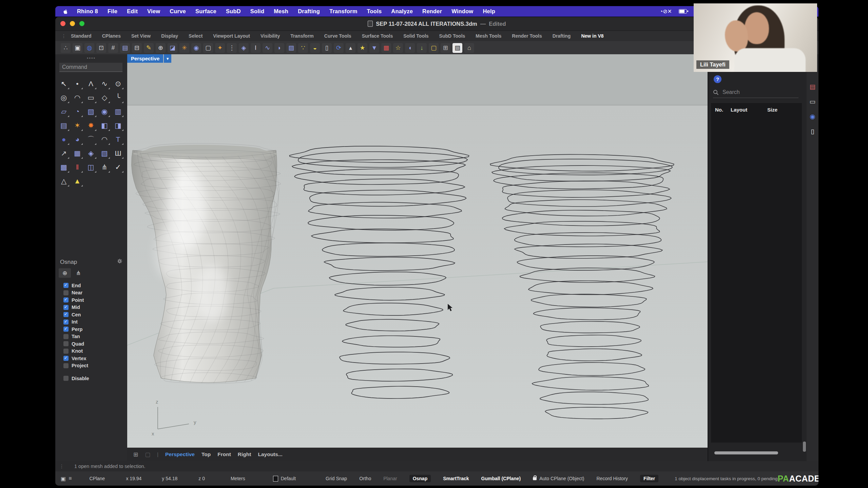  Describe the element at coordinates (402, 11) in the screenshot. I see `menu-item: Analyze` at that location.